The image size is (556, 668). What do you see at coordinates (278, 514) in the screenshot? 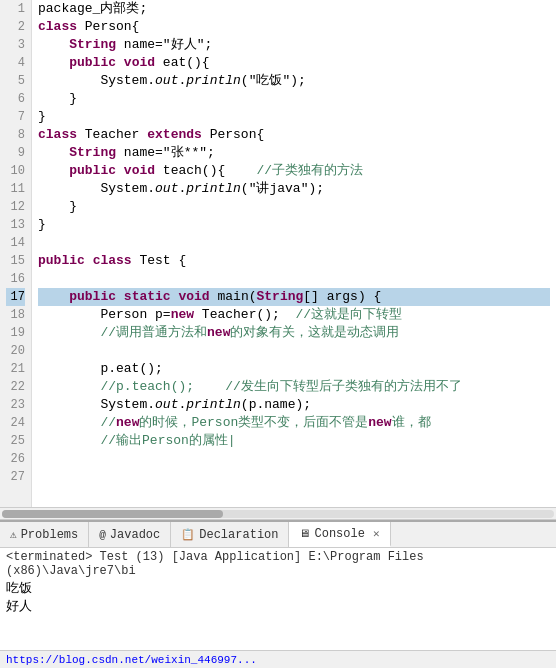
I see `scrollbar-track` at bounding box center [278, 514].